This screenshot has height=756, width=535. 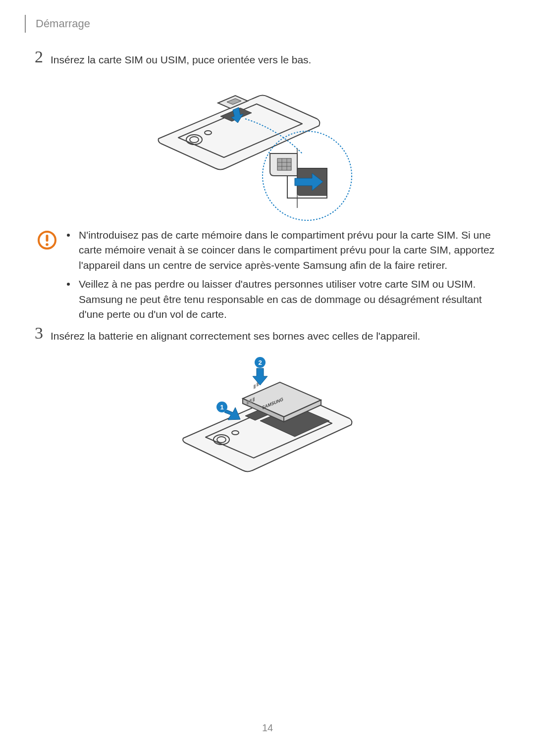 I want to click on figure-battery-insertion: SAMSUNG 1 2, so click(x=268, y=421).